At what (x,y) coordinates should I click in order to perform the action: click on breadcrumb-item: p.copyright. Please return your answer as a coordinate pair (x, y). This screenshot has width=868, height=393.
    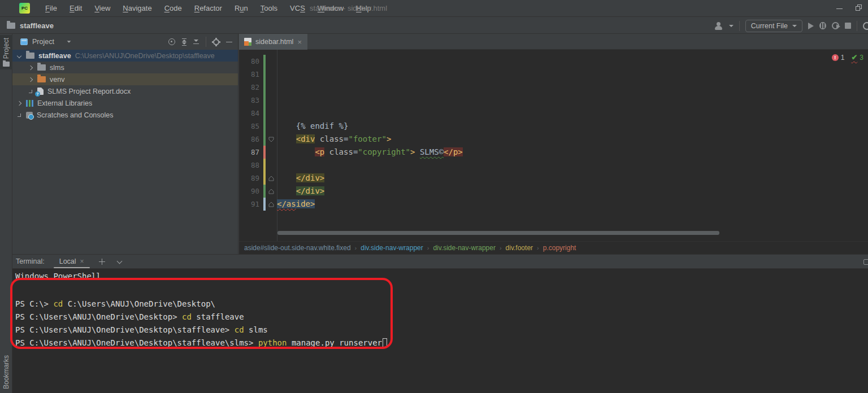
    Looking at the image, I should click on (559, 248).